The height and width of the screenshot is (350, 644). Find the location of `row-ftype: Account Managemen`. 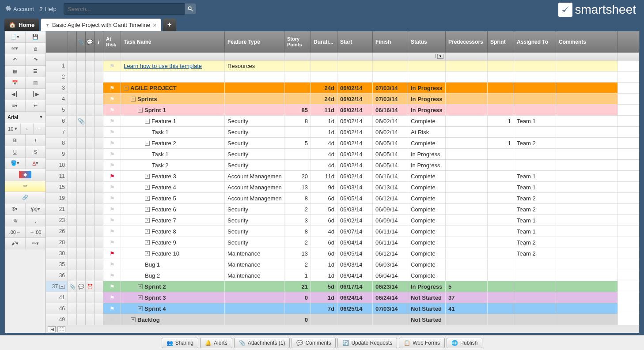

row-ftype: Account Managemen is located at coordinates (254, 198).